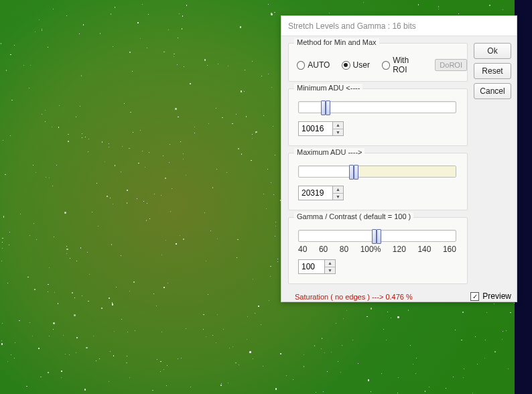 The image size is (532, 394). Describe the element at coordinates (450, 249) in the screenshot. I see `tick: 160` at that location.